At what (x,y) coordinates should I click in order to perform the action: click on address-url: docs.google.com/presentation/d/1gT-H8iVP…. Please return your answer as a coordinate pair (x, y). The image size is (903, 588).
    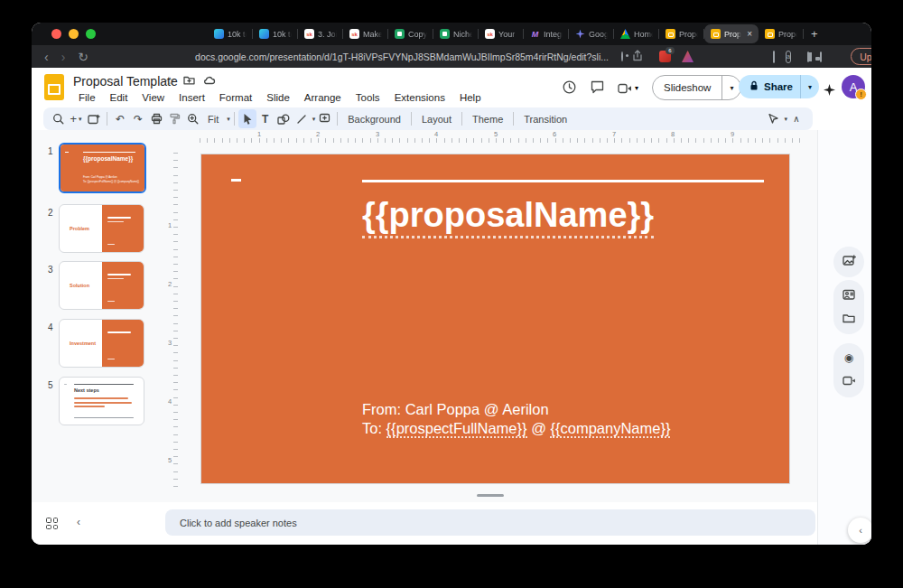
    Looking at the image, I should click on (402, 57).